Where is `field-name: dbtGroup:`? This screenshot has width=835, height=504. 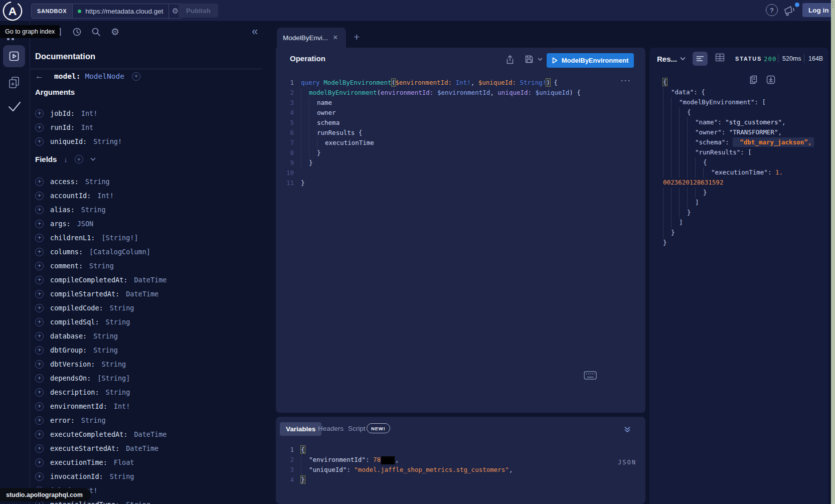 field-name: dbtGroup: is located at coordinates (68, 350).